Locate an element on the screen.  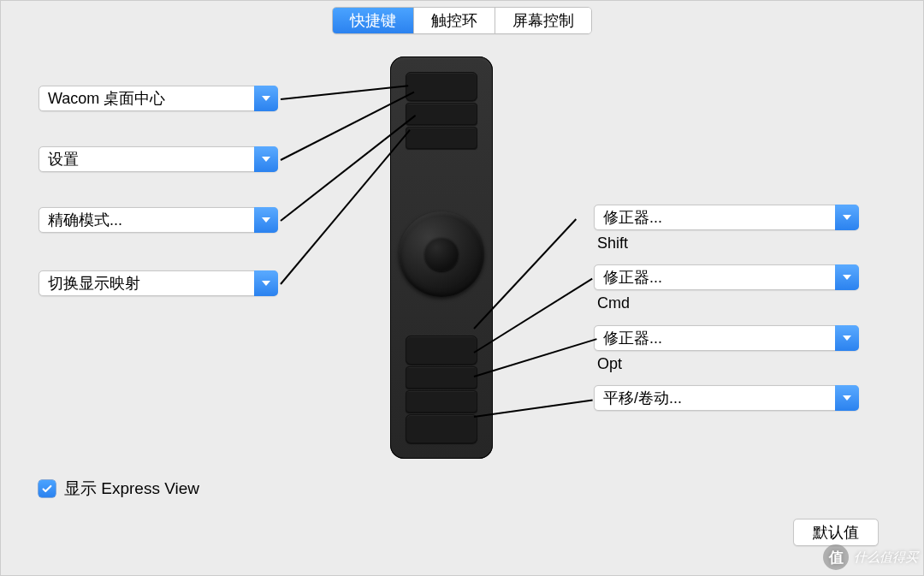
checkbox-label: 显示 Express View is located at coordinates (132, 489).